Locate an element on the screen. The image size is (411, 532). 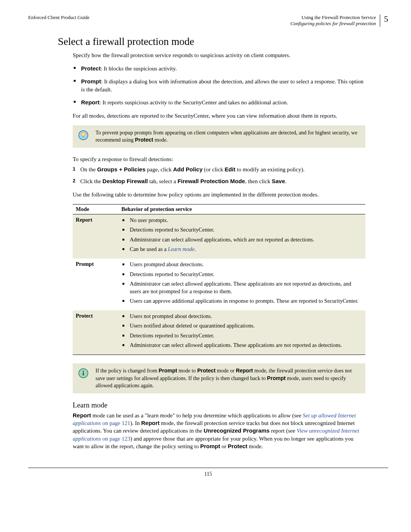
text-prompt: : It displays a dialog box with informat… is located at coordinates (222, 85).